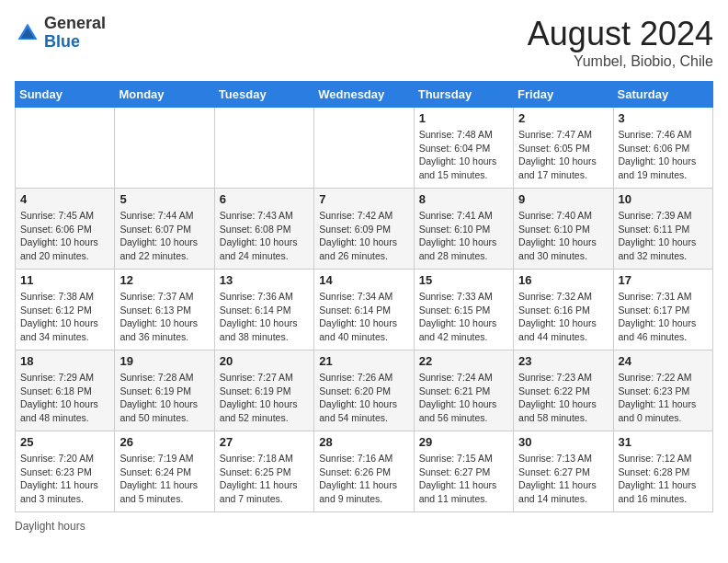 This screenshot has width=728, height=563. I want to click on location: Yumbel, Biobio, Chile, so click(620, 62).